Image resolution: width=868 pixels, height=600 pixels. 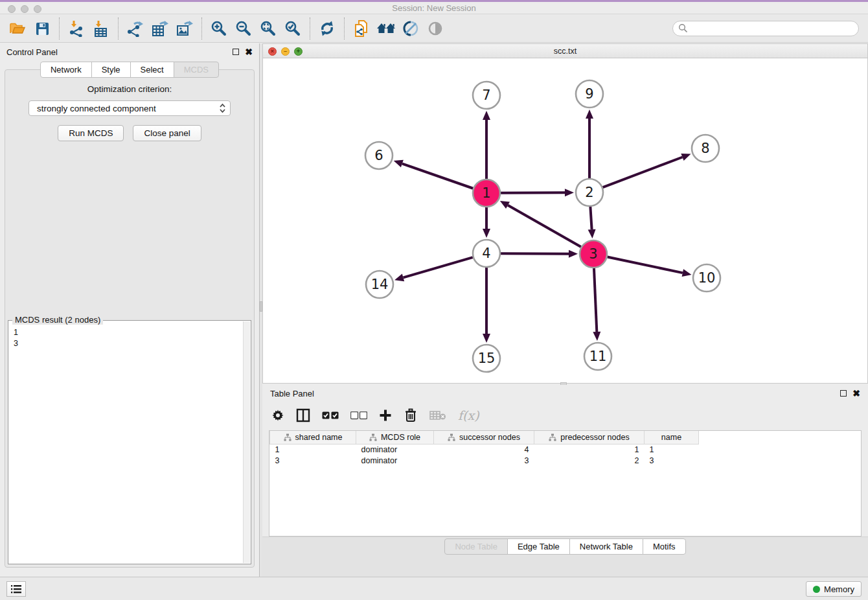 What do you see at coordinates (101, 29) in the screenshot?
I see `import-table-button` at bounding box center [101, 29].